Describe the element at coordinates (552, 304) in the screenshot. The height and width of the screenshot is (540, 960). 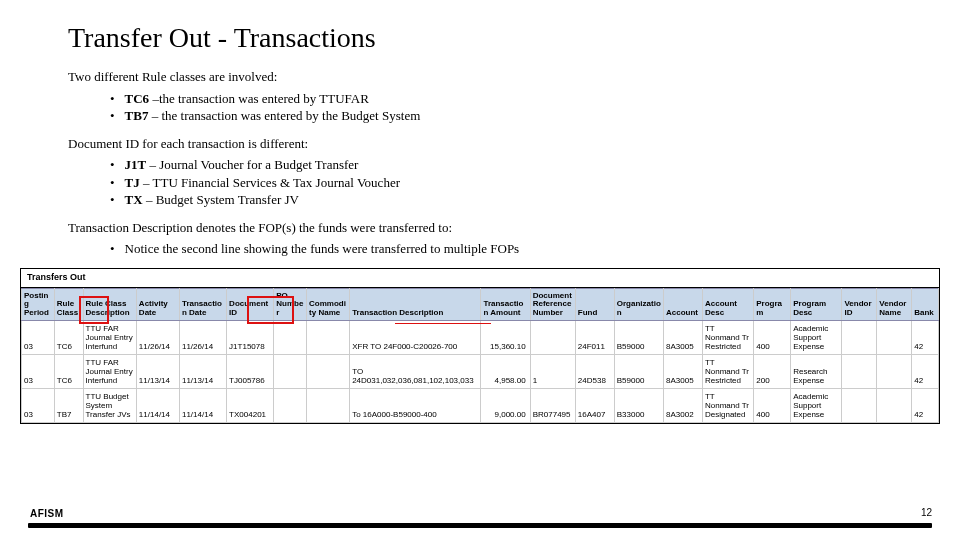
I see `table-header-cell: Document Reference Number` at that location.